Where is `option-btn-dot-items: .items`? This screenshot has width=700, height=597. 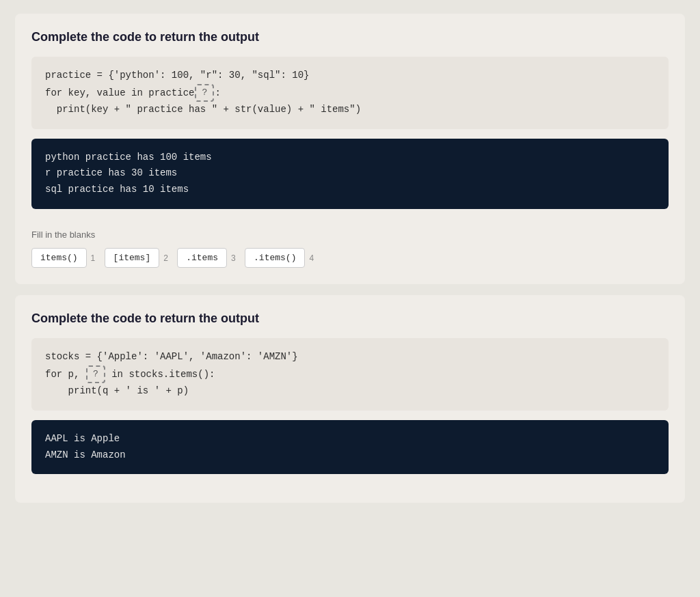
option-btn-dot-items: .items is located at coordinates (202, 258).